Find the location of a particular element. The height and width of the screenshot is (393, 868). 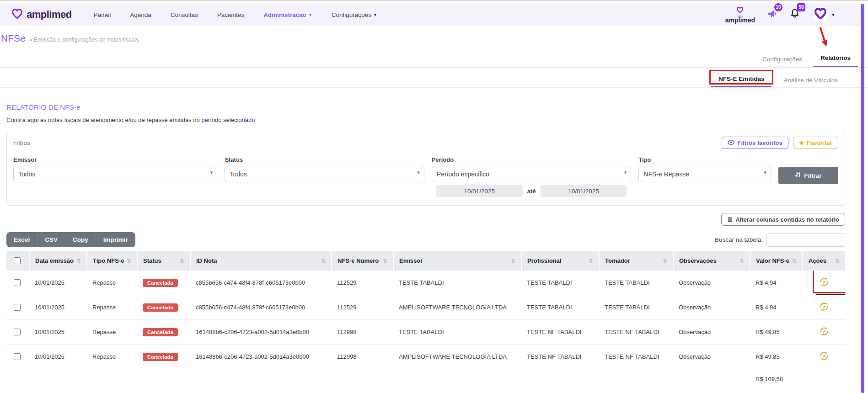

col-header-valor: Valor NFS-e⇅ is located at coordinates (777, 260).